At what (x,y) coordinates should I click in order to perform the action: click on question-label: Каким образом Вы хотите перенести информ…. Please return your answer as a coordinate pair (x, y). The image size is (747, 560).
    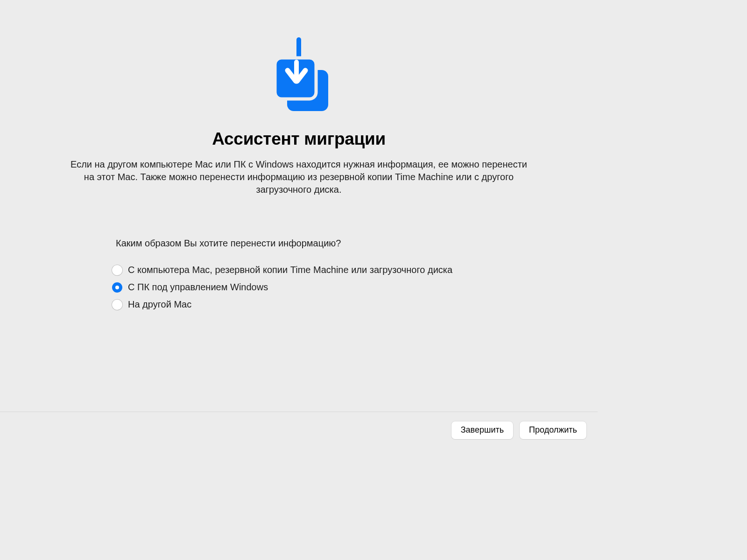
    Looking at the image, I should click on (299, 244).